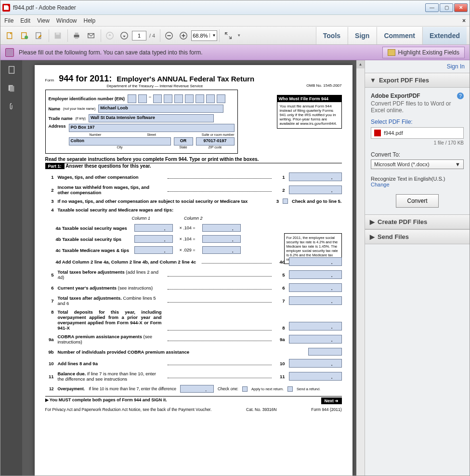  What do you see at coordinates (417, 66) in the screenshot?
I see `sign-in-link: Sign In` at bounding box center [417, 66].